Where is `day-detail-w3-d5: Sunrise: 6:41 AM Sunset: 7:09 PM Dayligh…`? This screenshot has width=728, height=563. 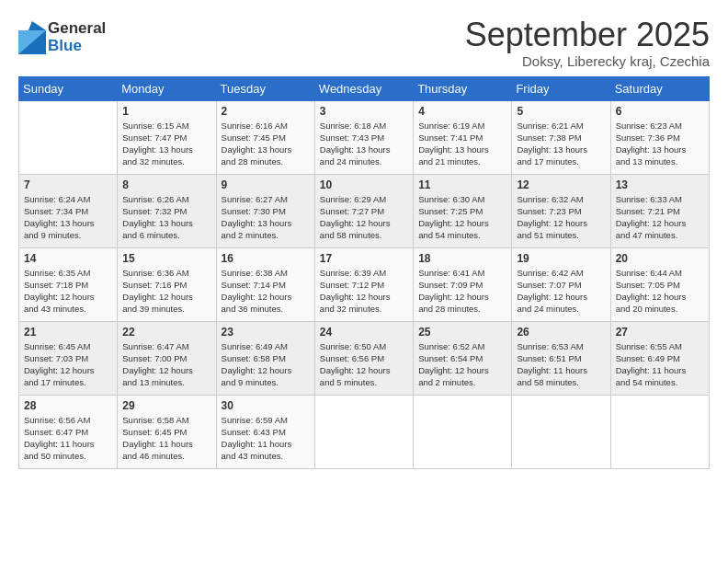 day-detail-w3-d5: Sunrise: 6:41 AM Sunset: 7:09 PM Dayligh… is located at coordinates (462, 291).